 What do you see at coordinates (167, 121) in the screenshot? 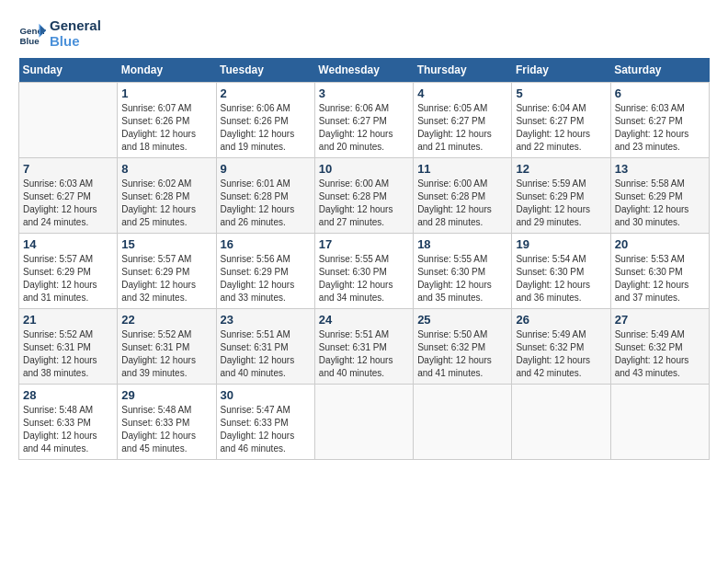
I see `calendar-cell: 1Sunrise: 6:07 AMSunset: 6:26 PMDaylight…` at bounding box center [167, 121].